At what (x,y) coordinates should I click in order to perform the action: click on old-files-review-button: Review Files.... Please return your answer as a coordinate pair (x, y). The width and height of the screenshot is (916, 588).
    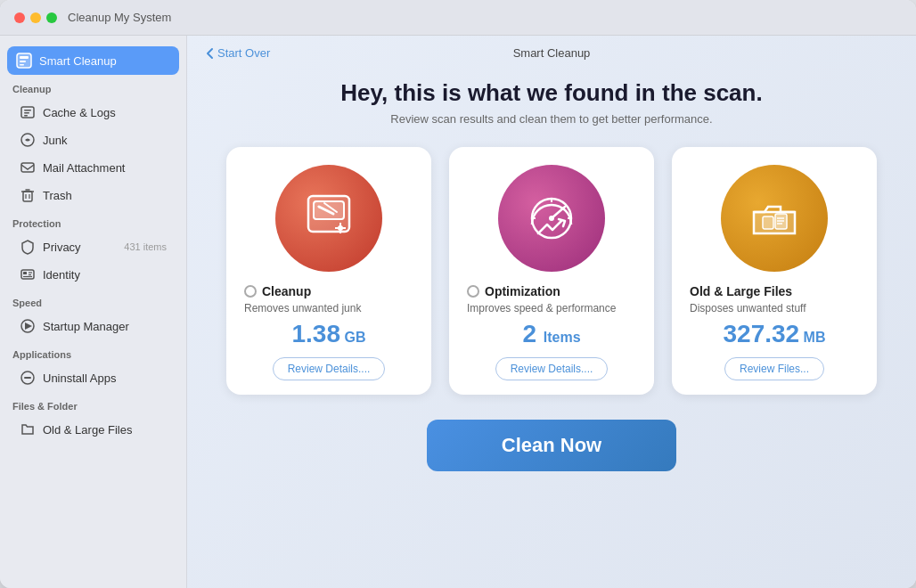
    Looking at the image, I should click on (774, 369).